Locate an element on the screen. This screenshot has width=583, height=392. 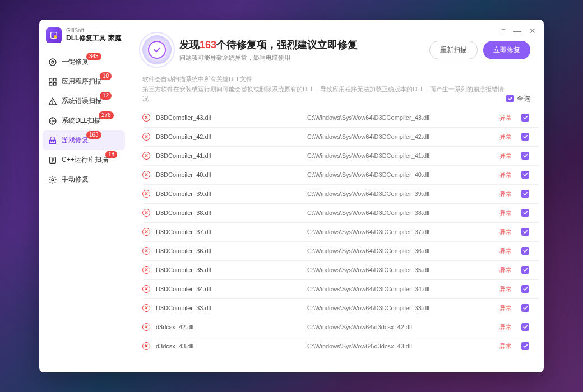
nav-label: 应用程序扫描 is located at coordinates (82, 82).